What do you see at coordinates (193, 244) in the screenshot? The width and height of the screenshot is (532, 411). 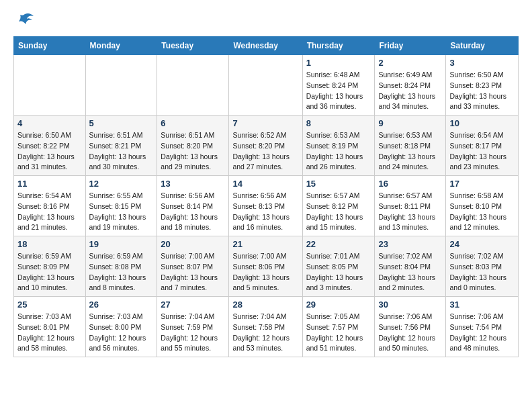 I see `day-number: 20` at bounding box center [193, 244].